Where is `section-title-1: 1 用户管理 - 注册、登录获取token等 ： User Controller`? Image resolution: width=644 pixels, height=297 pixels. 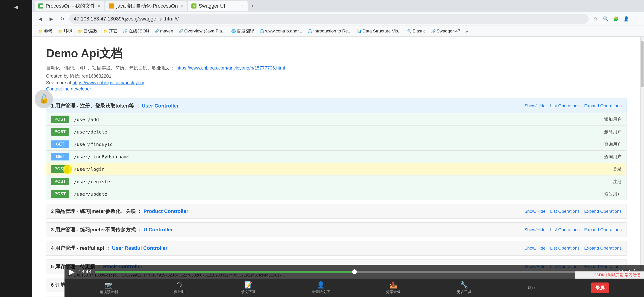 section-title-1: 1 用户管理 - 注册、登录获取token等 ： User Controller is located at coordinates (288, 106).